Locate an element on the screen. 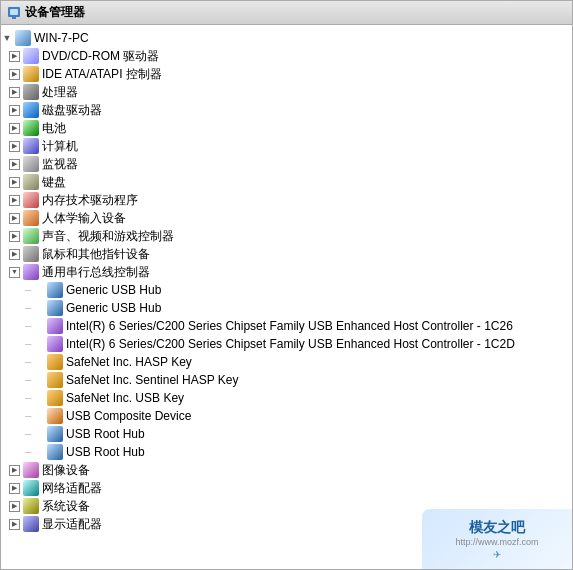  expand-btn-image: ▶ is located at coordinates (14, 470).